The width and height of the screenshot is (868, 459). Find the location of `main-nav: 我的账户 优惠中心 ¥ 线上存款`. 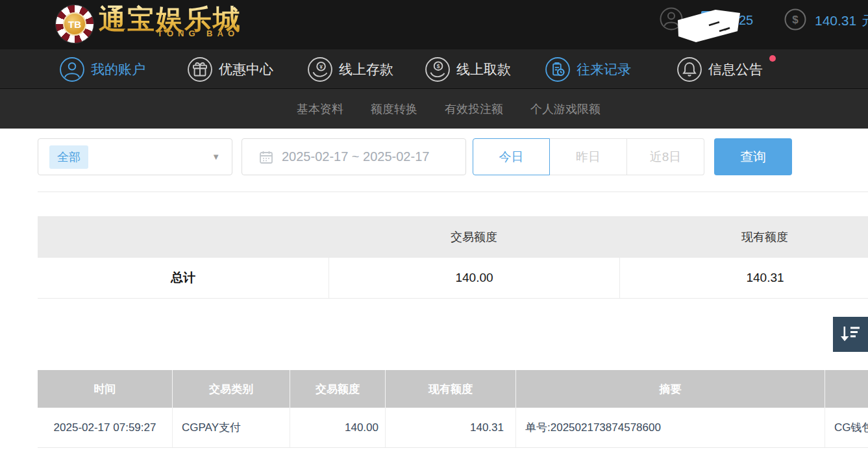

main-nav: 我的账户 优惠中心 ¥ 线上存款 is located at coordinates (434, 69).